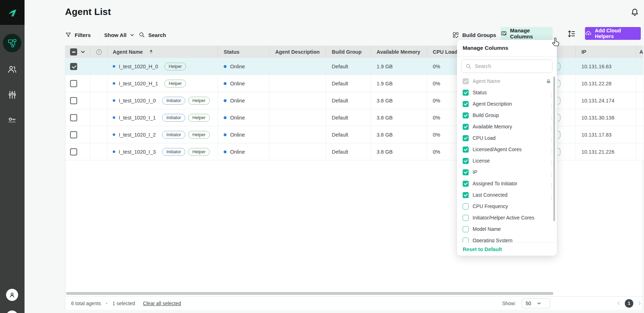  Describe the element at coordinates (124, 303) in the screenshot. I see `selected-count-label: 1 selected` at that location.